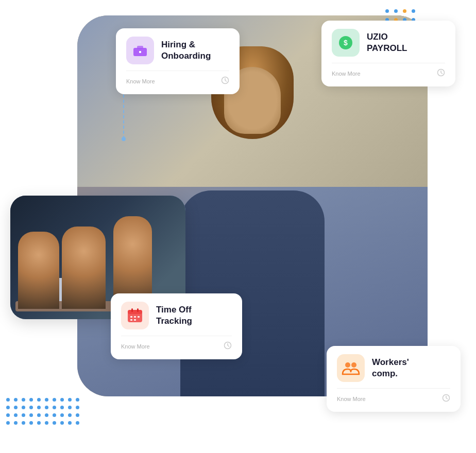 Image resolution: width=476 pixels, height=453 pixels. What do you see at coordinates (390, 368) in the screenshot?
I see `workers-title: Workers'comp.` at bounding box center [390, 368].